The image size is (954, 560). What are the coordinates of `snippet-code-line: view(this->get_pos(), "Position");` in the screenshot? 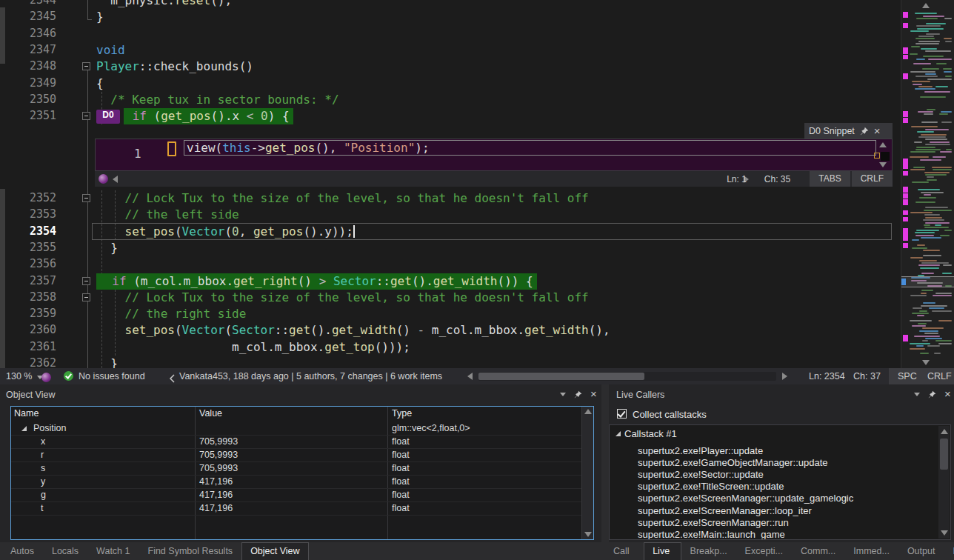 It's located at (530, 148).